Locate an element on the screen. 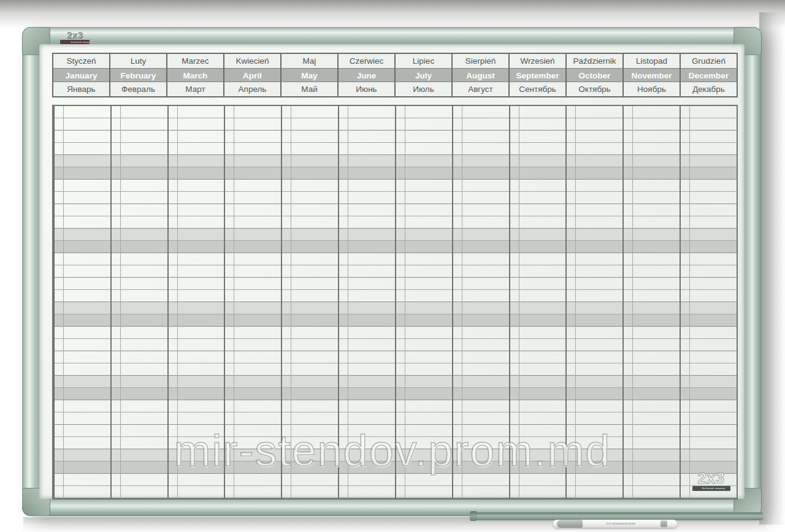 The height and width of the screenshot is (532, 785). month-name-ru: Апрель is located at coordinates (253, 89).